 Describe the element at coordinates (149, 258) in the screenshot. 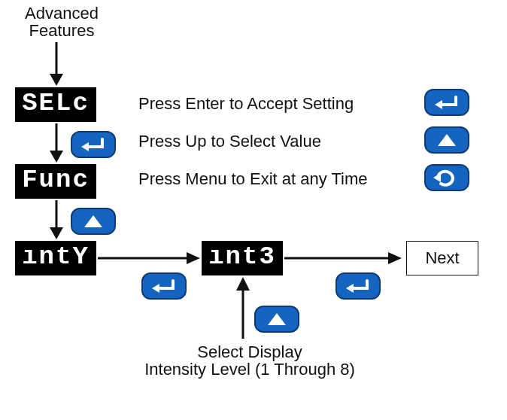

I see `arrow-inty-to-int3` at that location.